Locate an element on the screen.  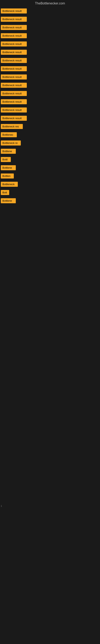
footer-label: 1 is located at coordinates (1, 506).